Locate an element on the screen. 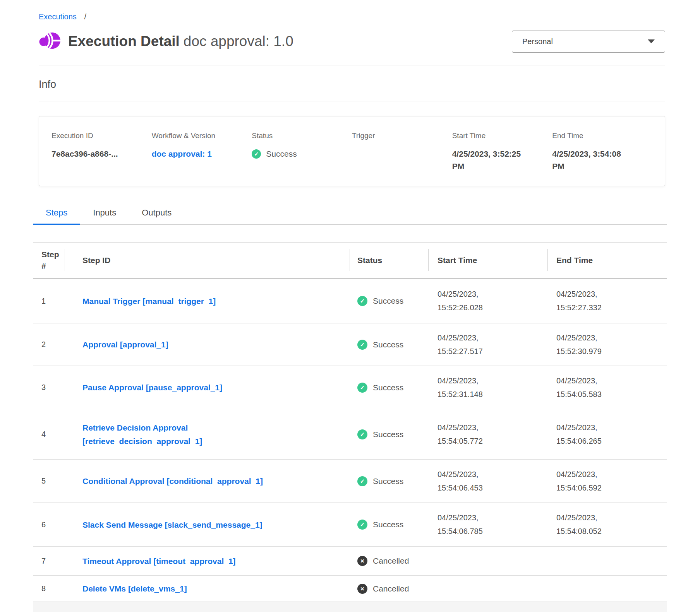 This screenshot has height=612, width=700. execution-id-value: 7e8ac396-a868-... is located at coordinates (101, 154).